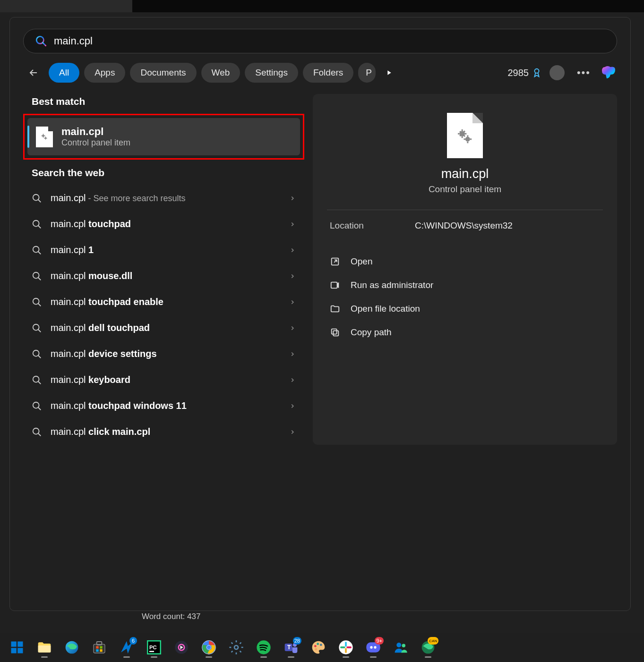  What do you see at coordinates (170, 276) in the screenshot?
I see `web-result-text: main.cpl mouse.dll` at bounding box center [170, 276].